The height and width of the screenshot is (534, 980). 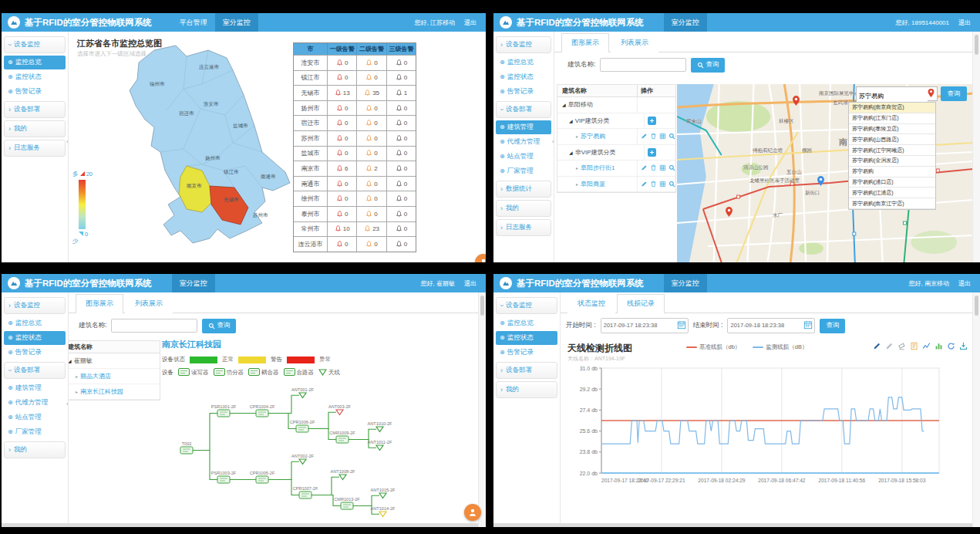 I want to click on legend-item: 基准线损（db）, so click(x=713, y=347).